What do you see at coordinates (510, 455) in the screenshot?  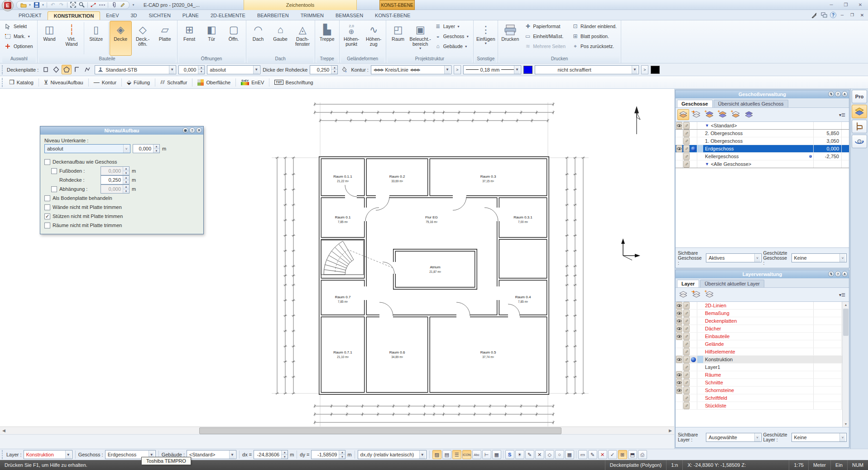 I see `spelling-icon: S` at bounding box center [510, 455].